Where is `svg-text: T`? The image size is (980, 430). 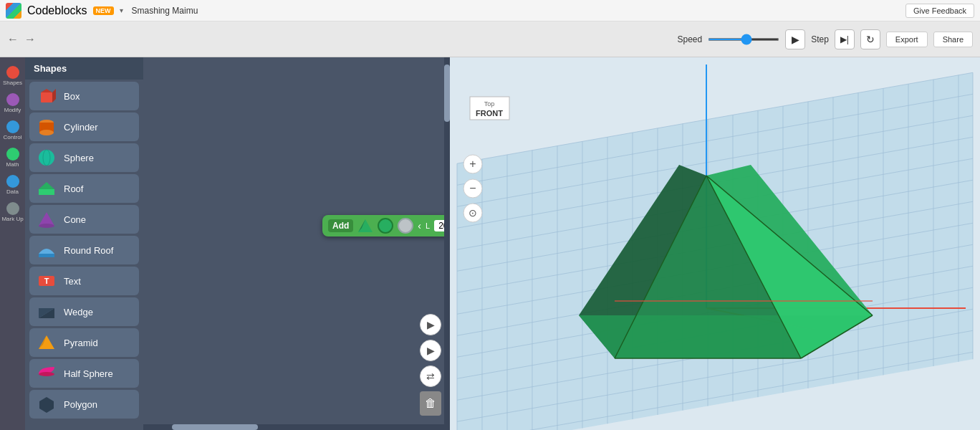 svg-text: T is located at coordinates (47, 281).